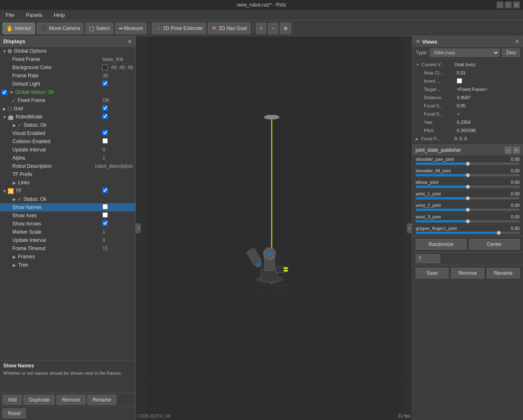 The height and width of the screenshot is (420, 523). What do you see at coordinates (67, 265) in the screenshot?
I see `tree-row-tree: ▶ Tree` at bounding box center [67, 265].